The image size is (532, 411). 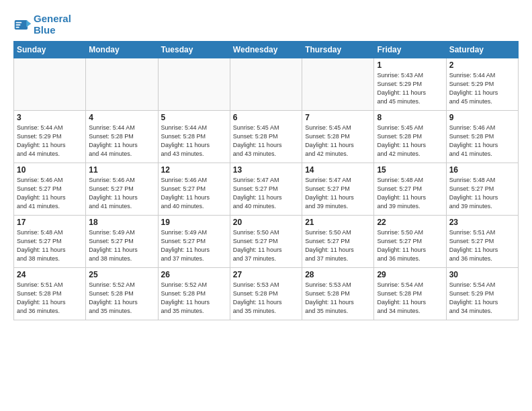 What do you see at coordinates (410, 222) in the screenshot?
I see `day-number: 22` at bounding box center [410, 222].